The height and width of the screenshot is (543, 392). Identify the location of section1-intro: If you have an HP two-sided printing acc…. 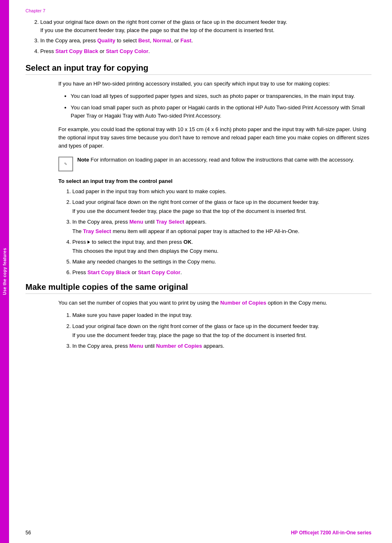
(215, 84).